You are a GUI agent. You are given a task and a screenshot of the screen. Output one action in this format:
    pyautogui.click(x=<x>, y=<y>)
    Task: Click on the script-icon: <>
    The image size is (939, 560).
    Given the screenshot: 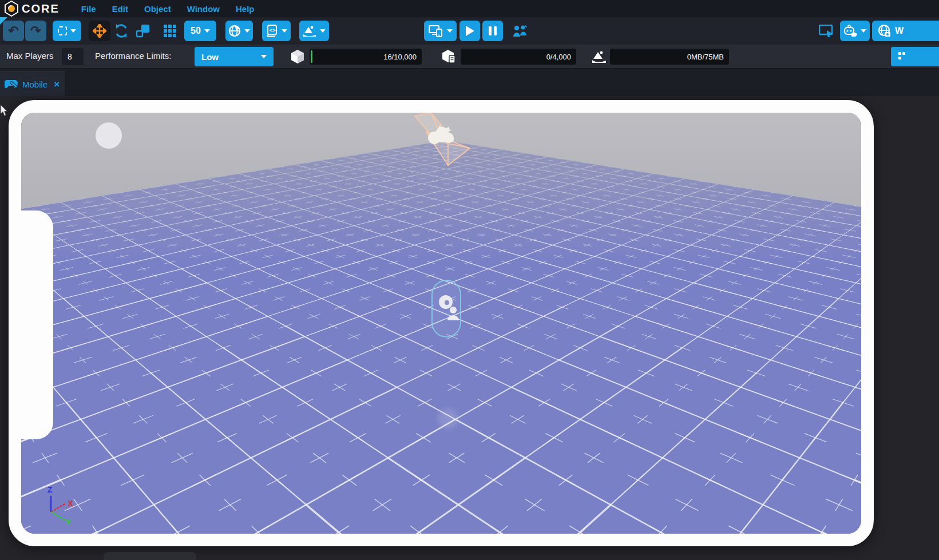 What is the action you would take?
    pyautogui.click(x=272, y=31)
    